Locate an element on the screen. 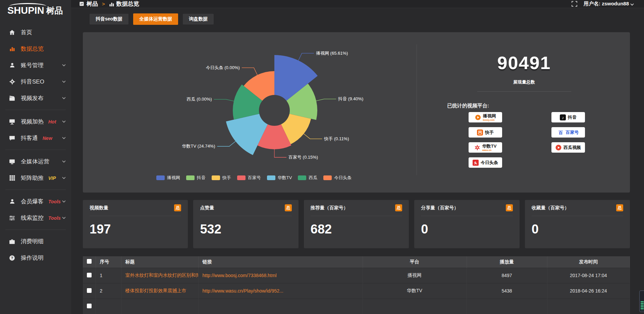 This screenshot has width=644, height=314. tab-omni-media-data: 全媒体运营数据 is located at coordinates (156, 19).